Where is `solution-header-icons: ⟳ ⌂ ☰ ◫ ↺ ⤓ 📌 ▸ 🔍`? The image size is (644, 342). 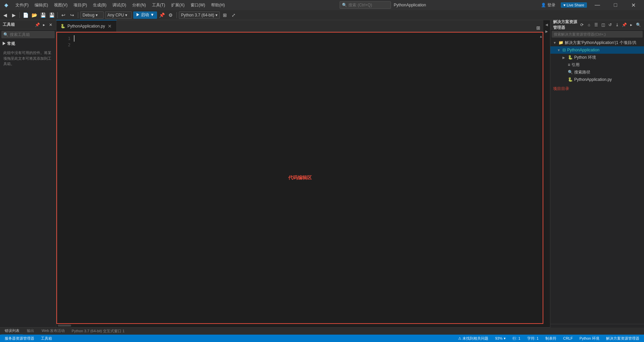
solution-header-icons: ⟳ ⌂ ☰ ◫ ↺ ⤓ 📌 ▸ 🔍 is located at coordinates (610, 25).